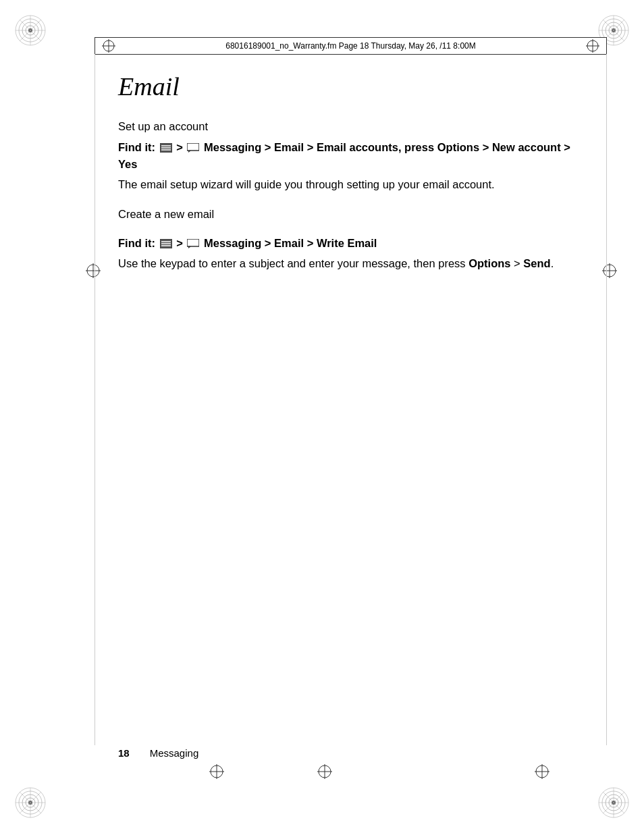  I want to click on corner-decoration-top-left, so click(30, 30).